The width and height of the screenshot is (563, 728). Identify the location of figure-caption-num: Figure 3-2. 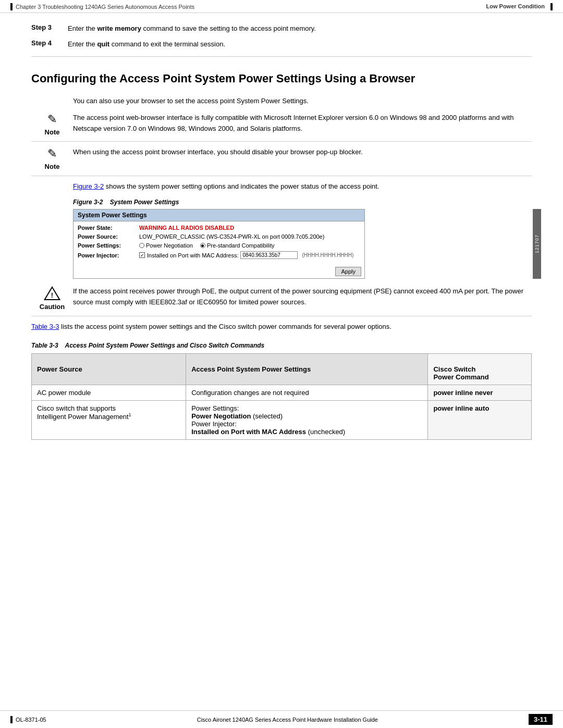
(88, 202).